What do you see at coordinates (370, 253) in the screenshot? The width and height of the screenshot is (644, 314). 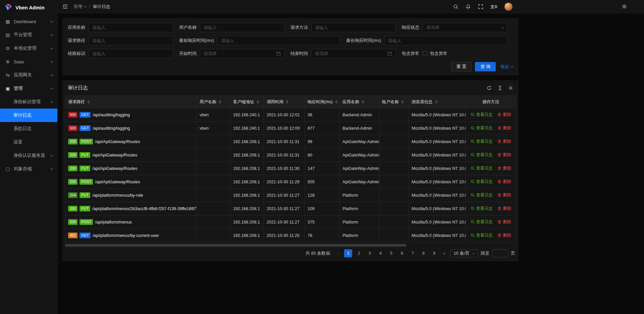 I see `page-button-3: 3` at bounding box center [370, 253].